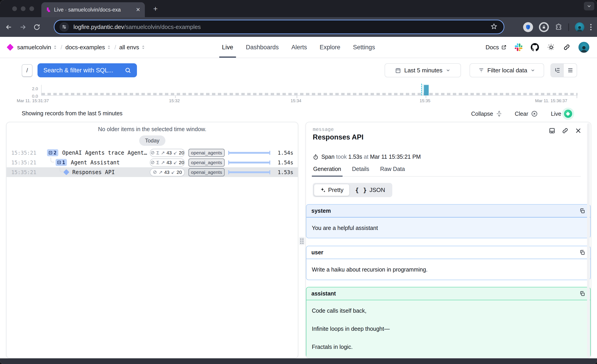 The height and width of the screenshot is (364, 597). What do you see at coordinates (448, 269) in the screenshot?
I see `message-content: Write a haiku about recursion in program…` at bounding box center [448, 269].